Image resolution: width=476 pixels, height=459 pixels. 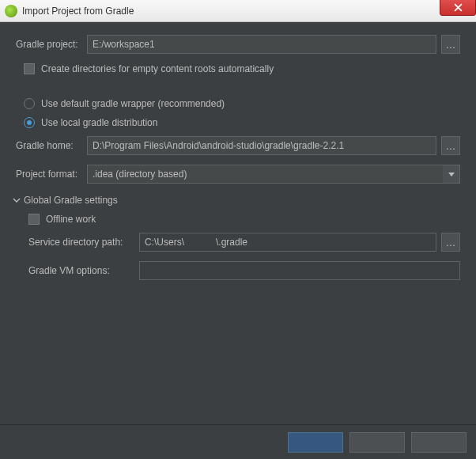 What do you see at coordinates (262, 44) in the screenshot?
I see `gradle-project-input` at bounding box center [262, 44].